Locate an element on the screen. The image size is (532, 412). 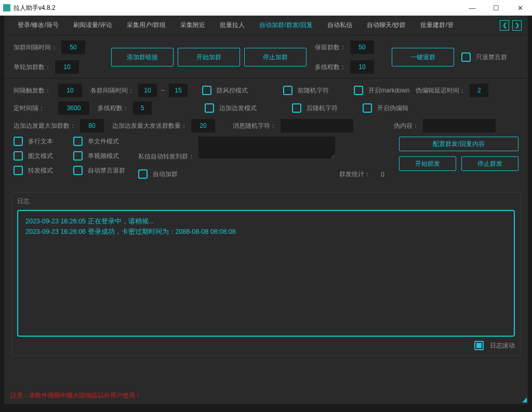
dm-forward-input is located at coordinates (267, 148).